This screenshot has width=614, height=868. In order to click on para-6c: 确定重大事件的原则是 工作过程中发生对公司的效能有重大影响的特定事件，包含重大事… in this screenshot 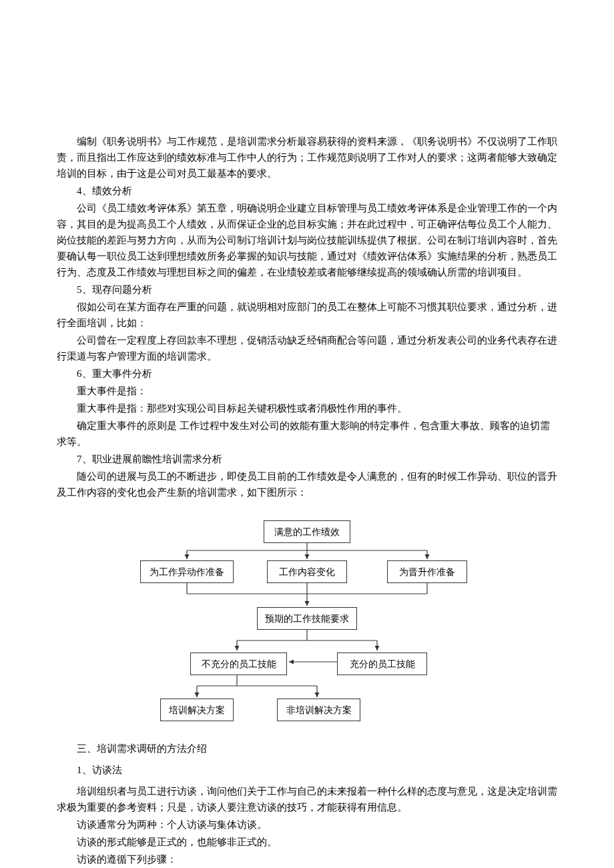, I will do `click(307, 434)`.